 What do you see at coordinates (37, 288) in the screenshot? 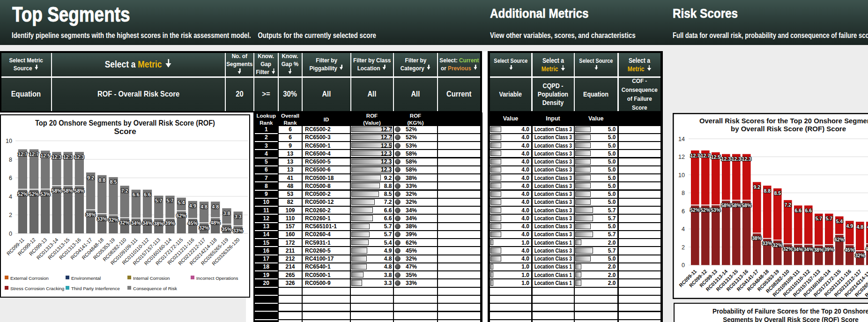
I see `svg-text: Stress Corrosion Cracking` at bounding box center [37, 288].